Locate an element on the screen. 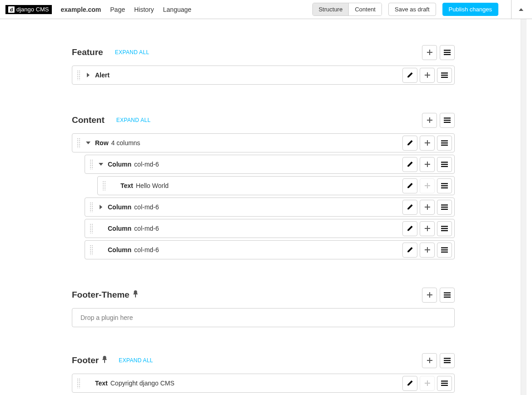 Image resolution: width=532 pixels, height=395 pixels. menu-page: Page is located at coordinates (117, 10).